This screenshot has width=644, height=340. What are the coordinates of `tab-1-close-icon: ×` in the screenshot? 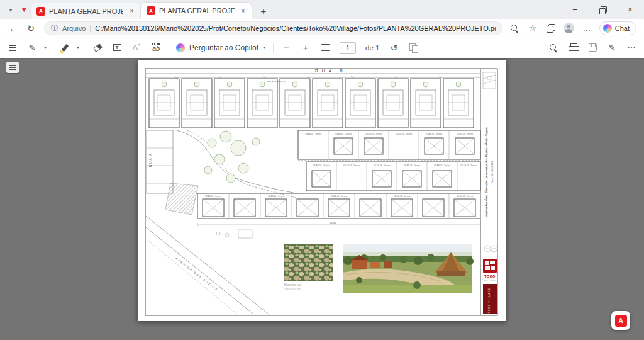 It's located at (132, 11).